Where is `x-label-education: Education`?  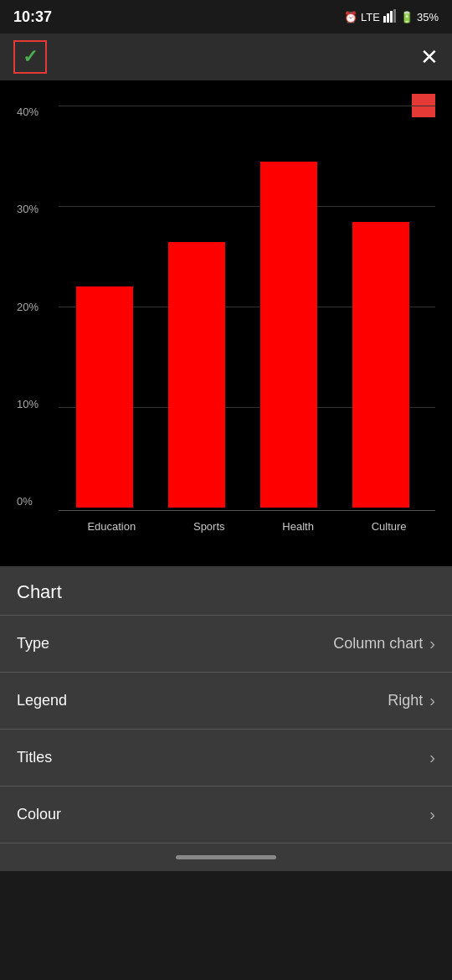
x-label-education: Education is located at coordinates (111, 526).